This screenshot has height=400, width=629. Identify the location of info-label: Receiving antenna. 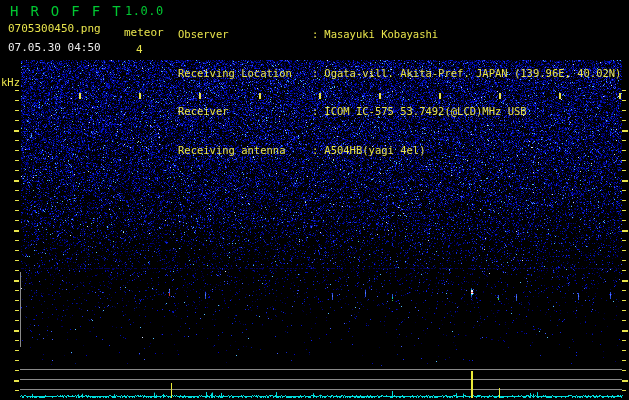
(245, 150).